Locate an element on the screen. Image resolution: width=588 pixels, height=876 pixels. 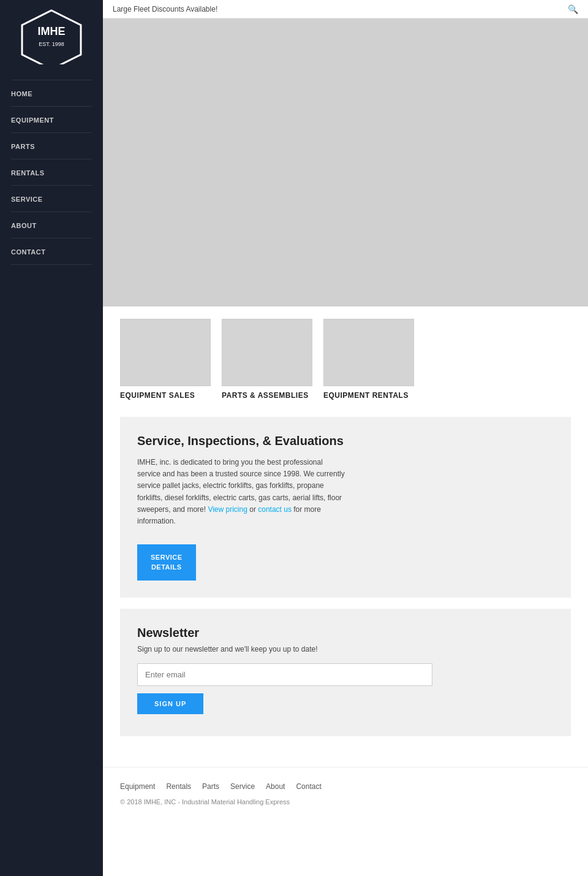
footer-link-about: About is located at coordinates (276, 786).